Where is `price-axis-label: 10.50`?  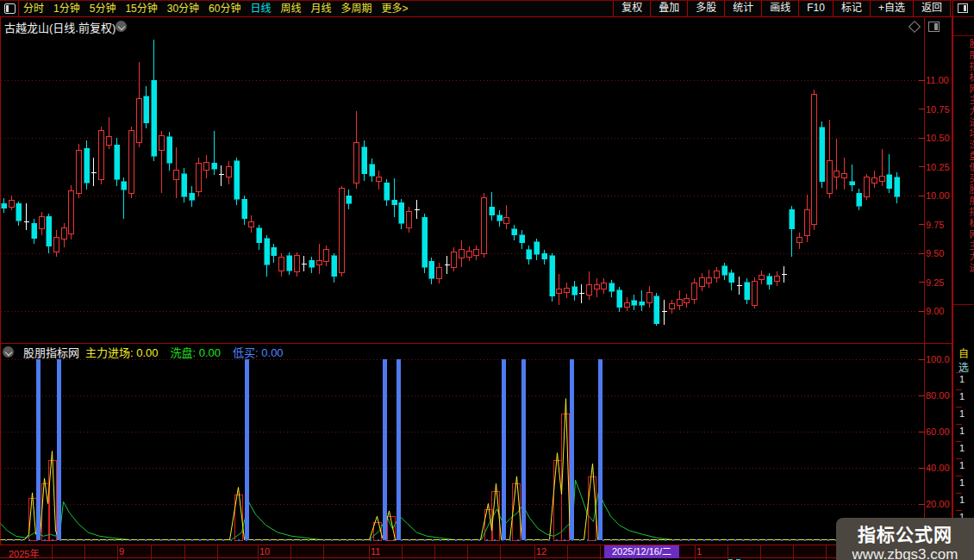
price-axis-label: 10.50 is located at coordinates (939, 138).